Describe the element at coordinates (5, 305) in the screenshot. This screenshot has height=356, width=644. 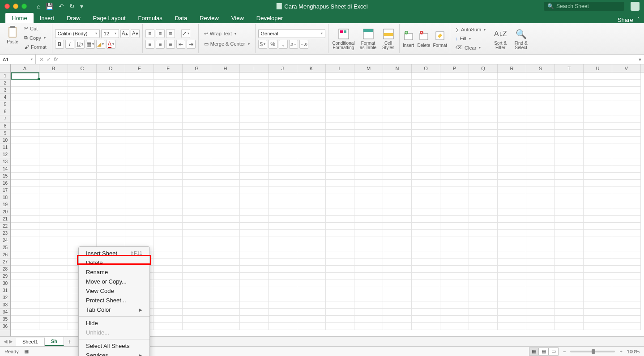
I see `row-header: 33` at that location.